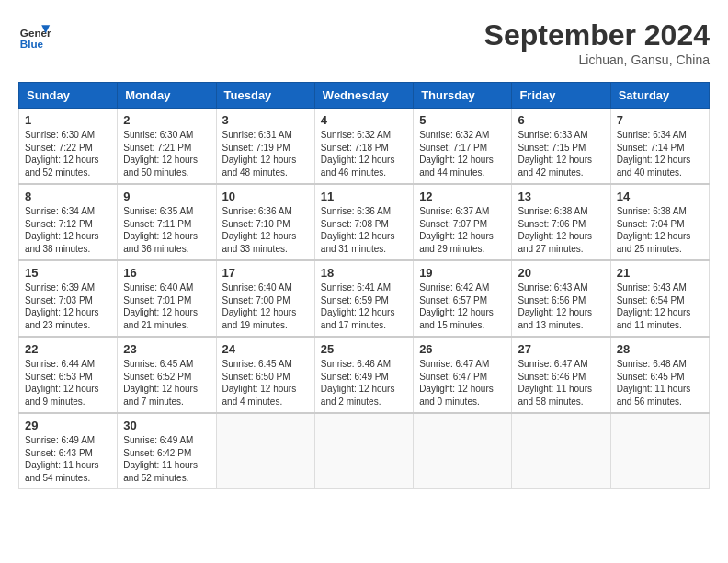 Image resolution: width=728 pixels, height=563 pixels. I want to click on day-info: Sunrise: 6:32 AM Sunset: 7:18 PM Dayligh…, so click(364, 154).